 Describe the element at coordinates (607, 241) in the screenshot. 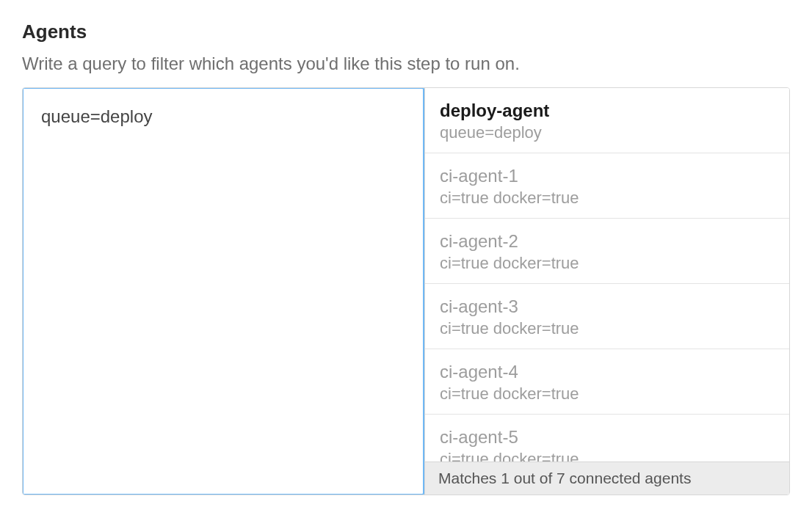

I see `agent-name: ci-agent-2` at that location.